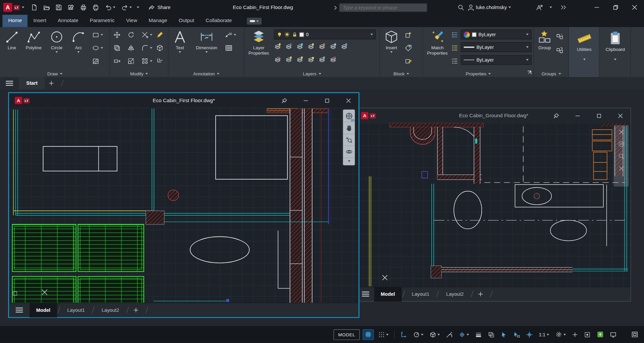  Describe the element at coordinates (368, 335) in the screenshot. I see `grid-display-button` at that location.